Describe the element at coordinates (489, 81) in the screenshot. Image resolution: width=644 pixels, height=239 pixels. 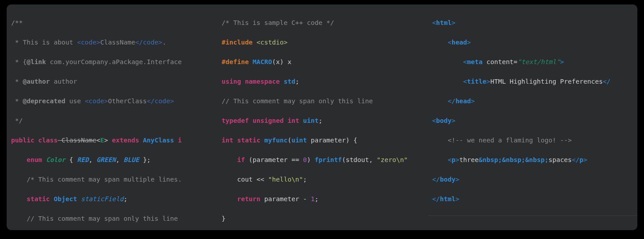
I see `html-gt4: >` at that location.